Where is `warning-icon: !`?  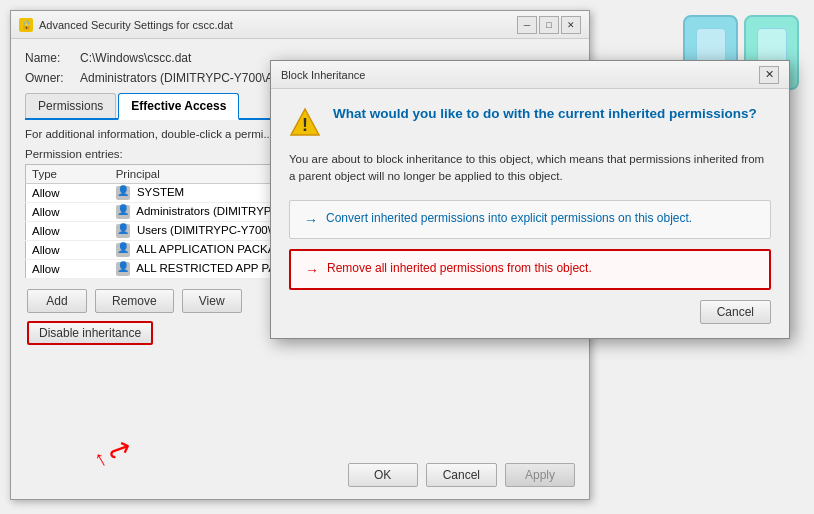
warning-icon: ! is located at coordinates (305, 123).